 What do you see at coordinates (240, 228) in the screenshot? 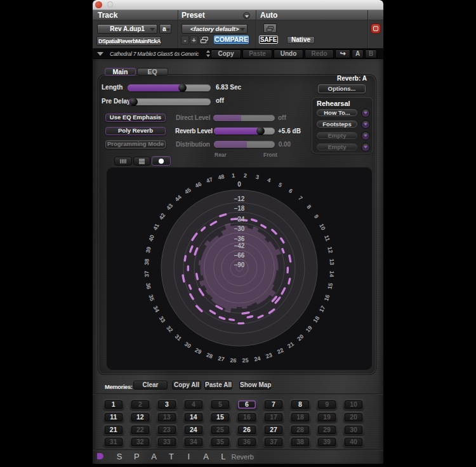
I see `svg-text: –30` at bounding box center [240, 228].